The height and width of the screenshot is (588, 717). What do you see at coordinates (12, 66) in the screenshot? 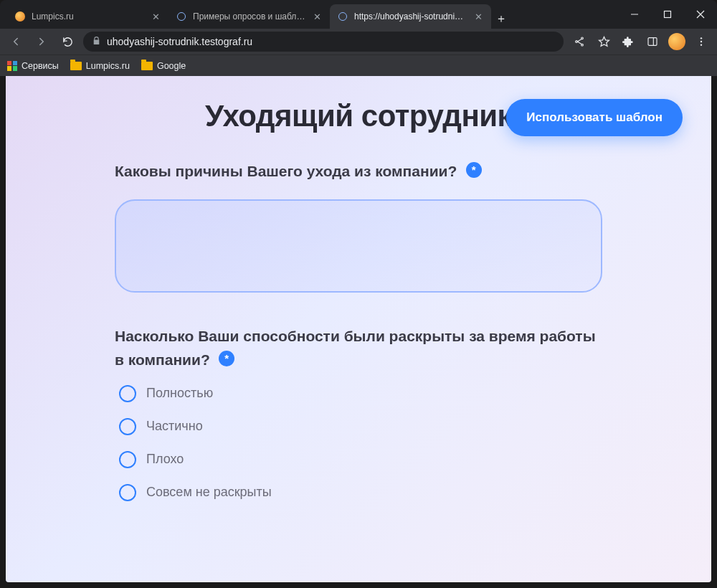
I see `apps-grid-icon` at bounding box center [12, 66].